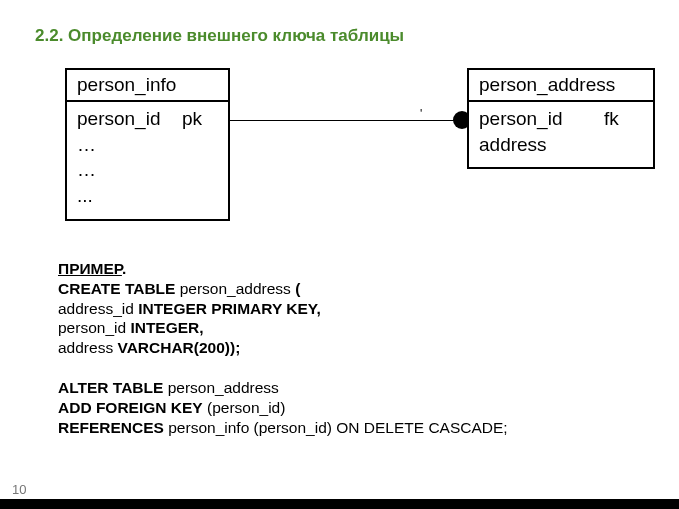  Describe the element at coordinates (368, 348) in the screenshot. I see `code-line: address VARCHAR(200));` at that location.